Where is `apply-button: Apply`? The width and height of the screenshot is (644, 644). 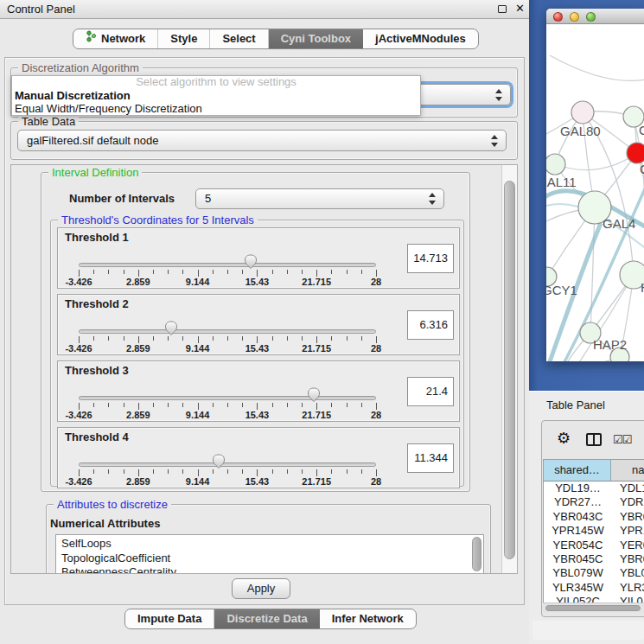
apply-button: Apply is located at coordinates (261, 589).